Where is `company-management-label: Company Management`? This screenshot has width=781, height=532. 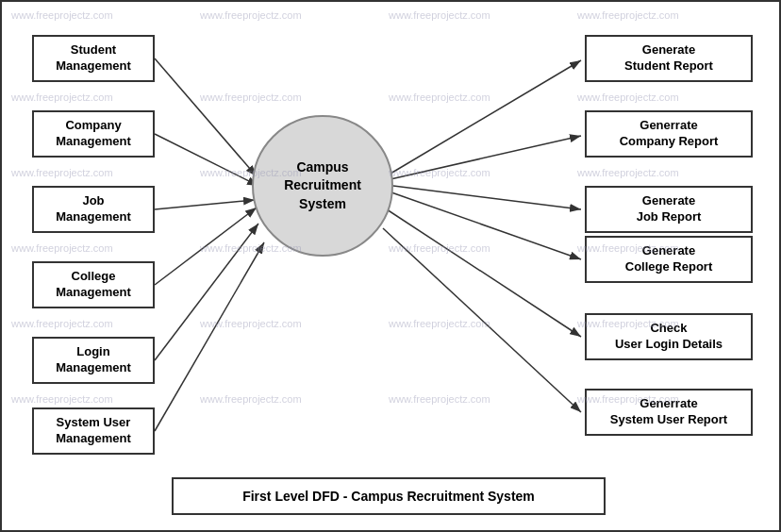 company-management-label: Company Management is located at coordinates (92, 134).